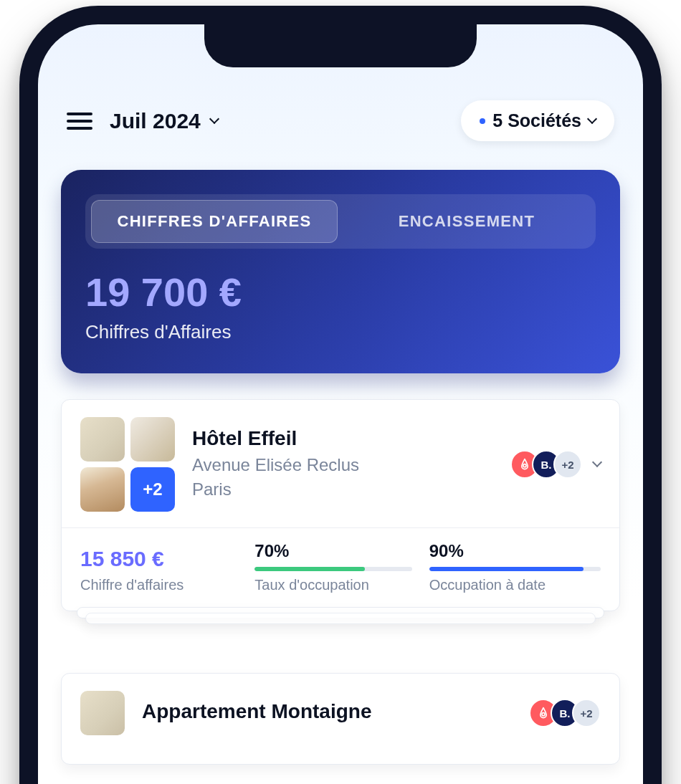 The height and width of the screenshot is (784, 681). Describe the element at coordinates (333, 585) in the screenshot. I see `metric-occupancy-label: Taux d'occupation` at that location.